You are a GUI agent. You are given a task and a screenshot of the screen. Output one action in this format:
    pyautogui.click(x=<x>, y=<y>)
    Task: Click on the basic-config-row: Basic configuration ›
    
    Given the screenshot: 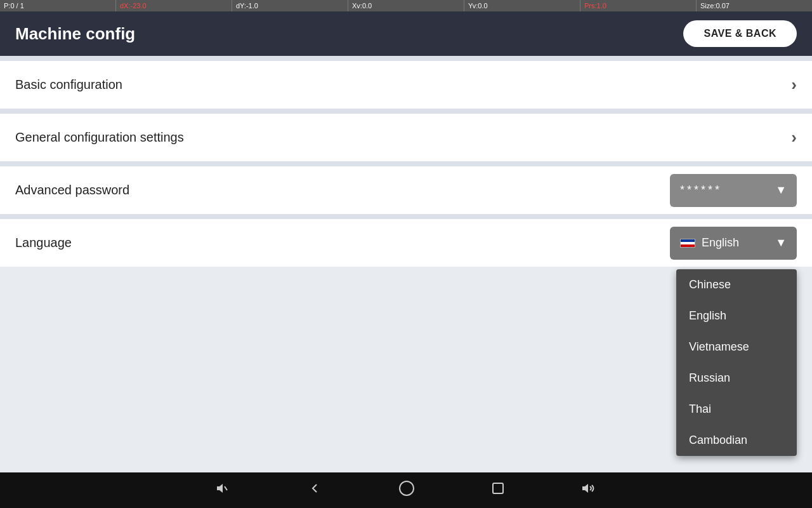 What is the action you would take?
    pyautogui.click(x=406, y=85)
    